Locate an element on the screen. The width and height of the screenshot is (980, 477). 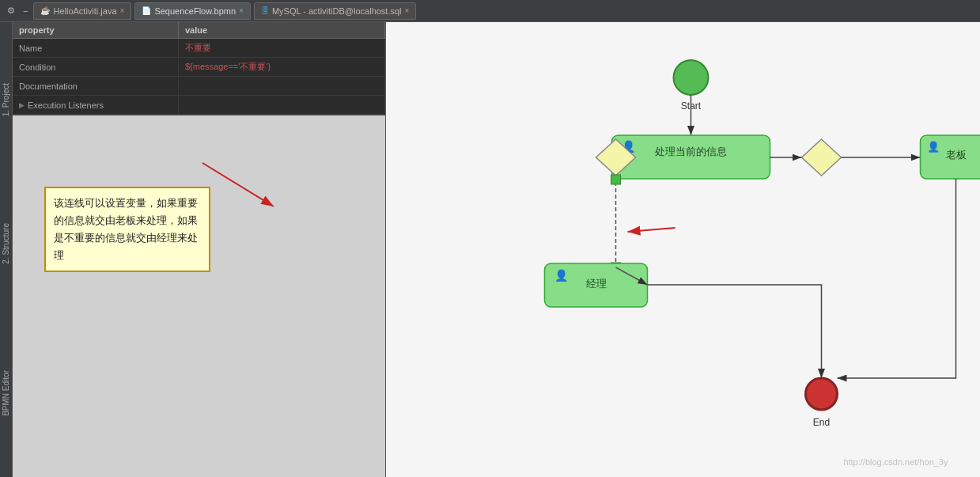
label-structure: 2. Structure is located at coordinates (6, 244).